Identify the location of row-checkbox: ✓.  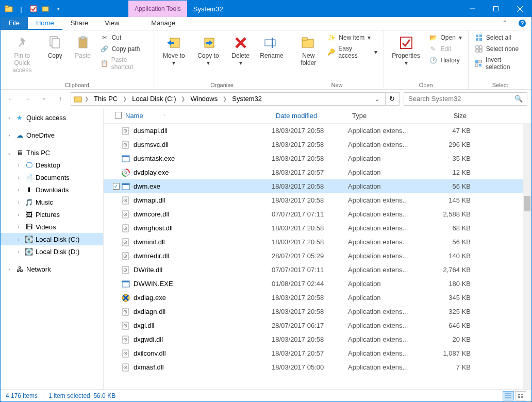
(116, 187).